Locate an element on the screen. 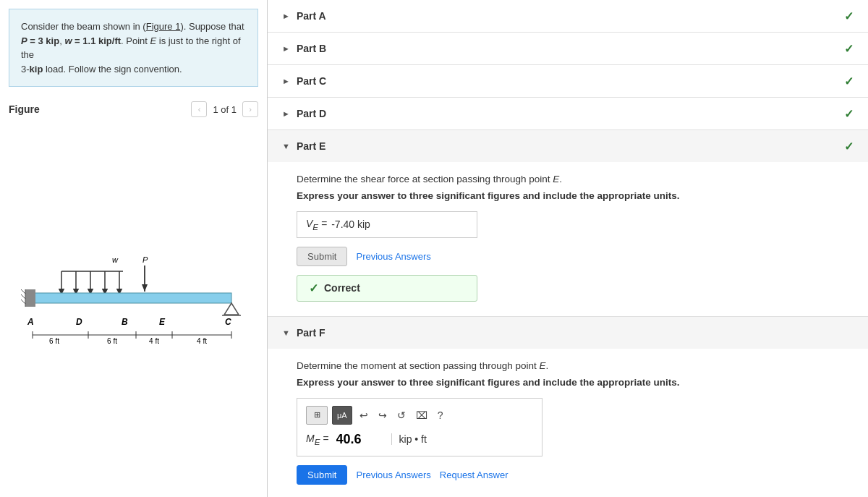 The height and width of the screenshot is (497, 868). figure-page: 1 of 1 is located at coordinates (224, 110).